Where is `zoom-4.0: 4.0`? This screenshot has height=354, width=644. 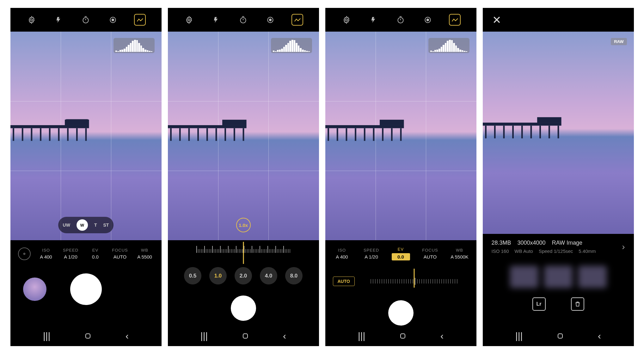
zoom-4.0: 4.0 is located at coordinates (269, 276).